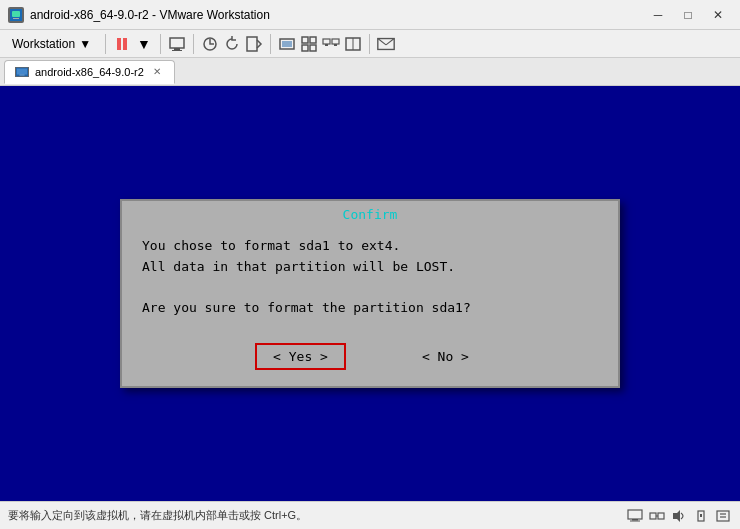 The height and width of the screenshot is (529, 740). I want to click on dialog-content: You chose to format sda1 to ext4. All da…, so click(370, 280).